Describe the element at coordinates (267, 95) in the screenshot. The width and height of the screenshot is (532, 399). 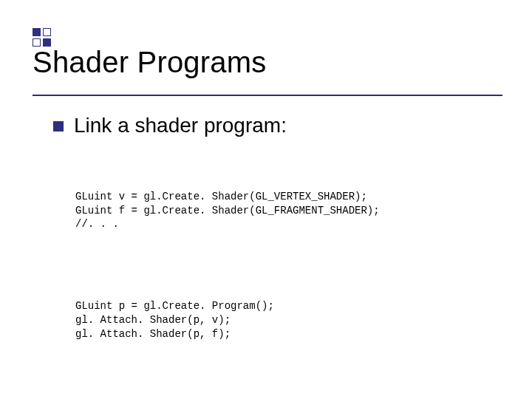
I see `title-divider` at that location.